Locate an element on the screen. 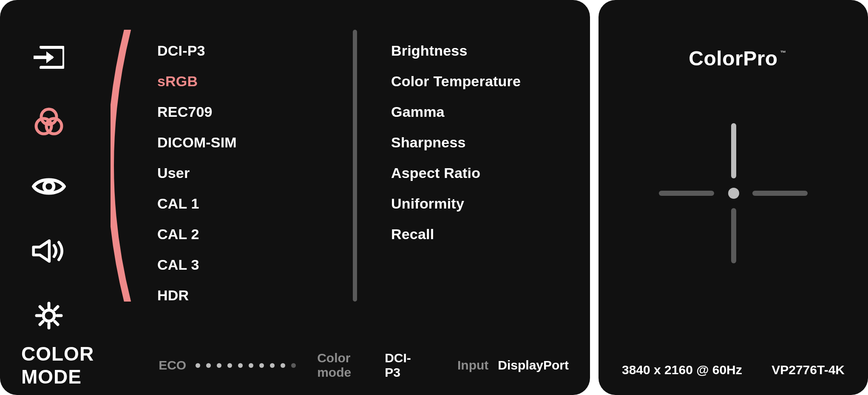  eco-dots is located at coordinates (246, 365).